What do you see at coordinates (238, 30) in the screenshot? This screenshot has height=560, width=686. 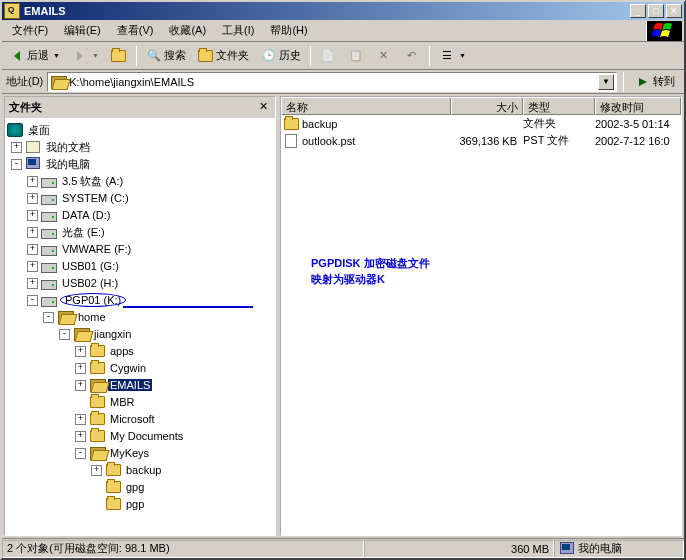 I see `menu-tools: 工具(I)` at bounding box center [238, 30].